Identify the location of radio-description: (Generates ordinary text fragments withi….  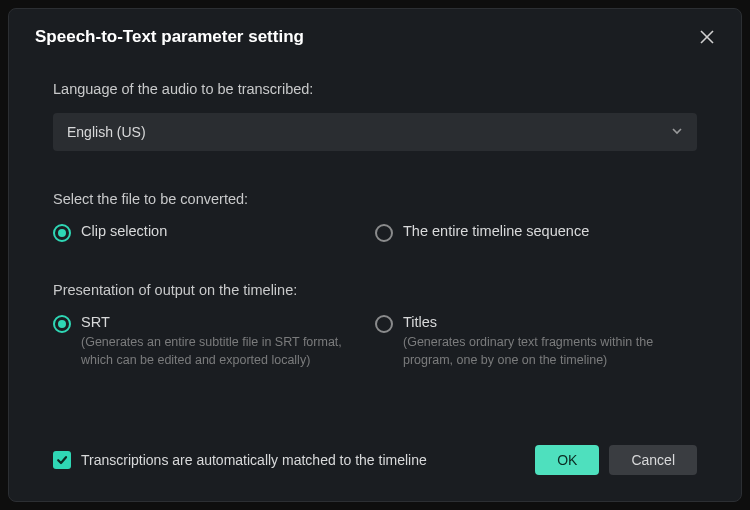
(538, 352).